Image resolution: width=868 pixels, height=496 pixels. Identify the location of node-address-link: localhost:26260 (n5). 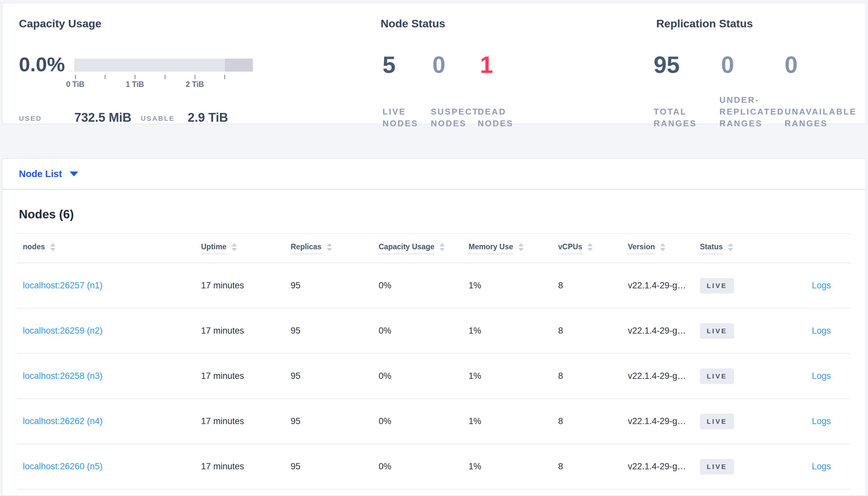
(63, 466).